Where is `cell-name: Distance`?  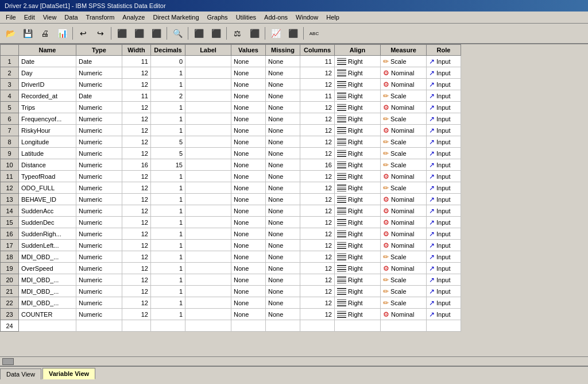 cell-name: Distance is located at coordinates (48, 165).